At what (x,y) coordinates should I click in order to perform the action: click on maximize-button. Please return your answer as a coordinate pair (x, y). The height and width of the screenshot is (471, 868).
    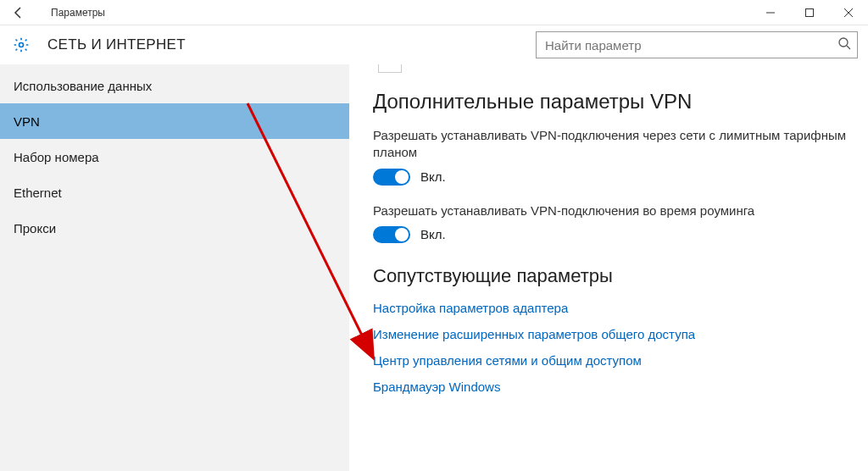
    Looking at the image, I should click on (810, 13).